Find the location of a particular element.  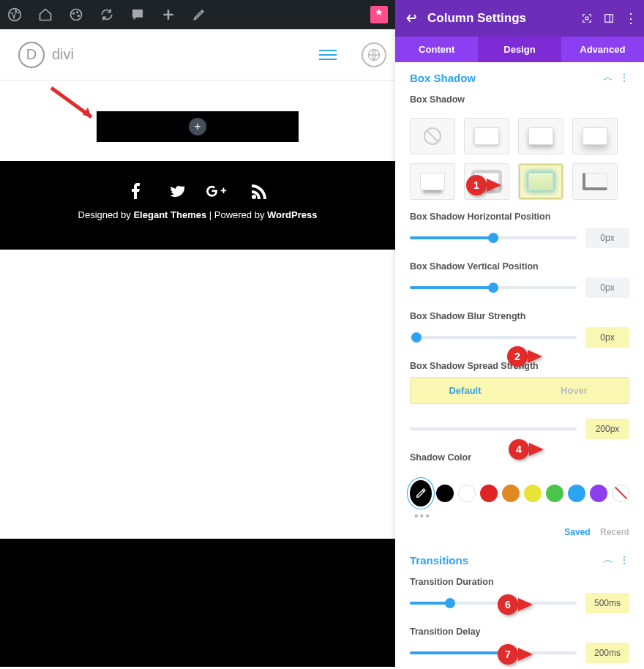

section-title: Box Shadow is located at coordinates (443, 78).